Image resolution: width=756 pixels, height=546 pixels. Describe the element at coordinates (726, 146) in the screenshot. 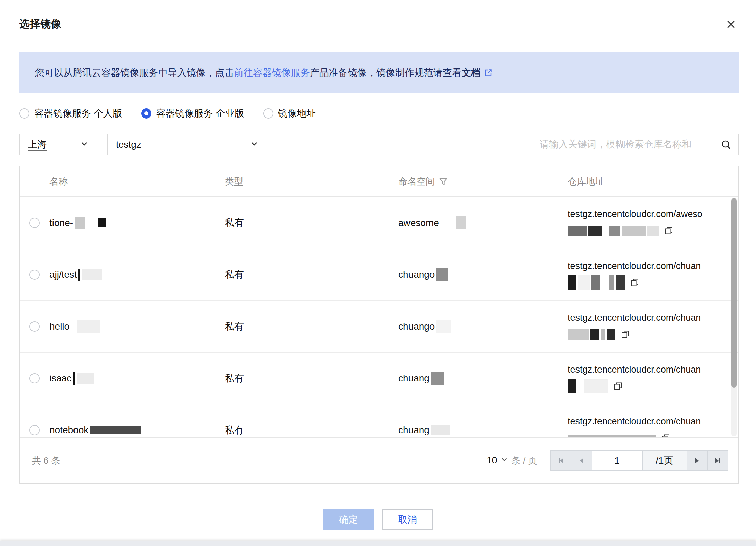

I see `search-icon` at that location.